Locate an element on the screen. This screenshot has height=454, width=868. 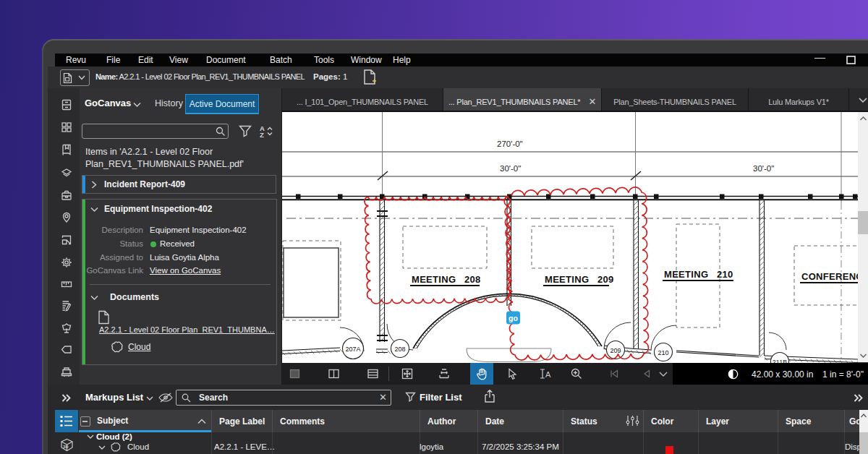
svg-text: MEETING 208 is located at coordinates (446, 279).